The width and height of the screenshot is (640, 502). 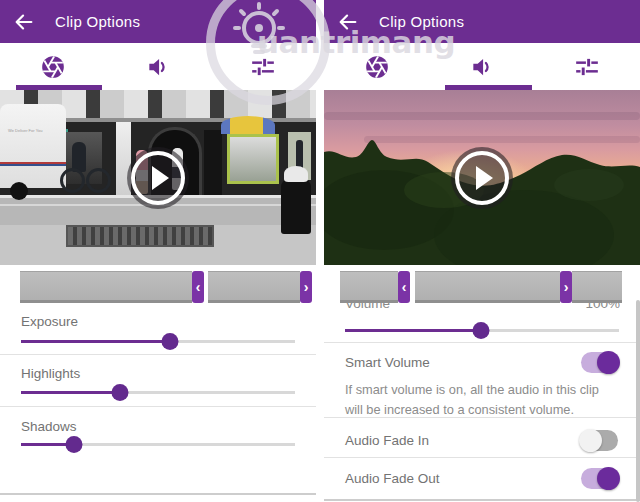 I want to click on umbrella, so click(x=248, y=125).